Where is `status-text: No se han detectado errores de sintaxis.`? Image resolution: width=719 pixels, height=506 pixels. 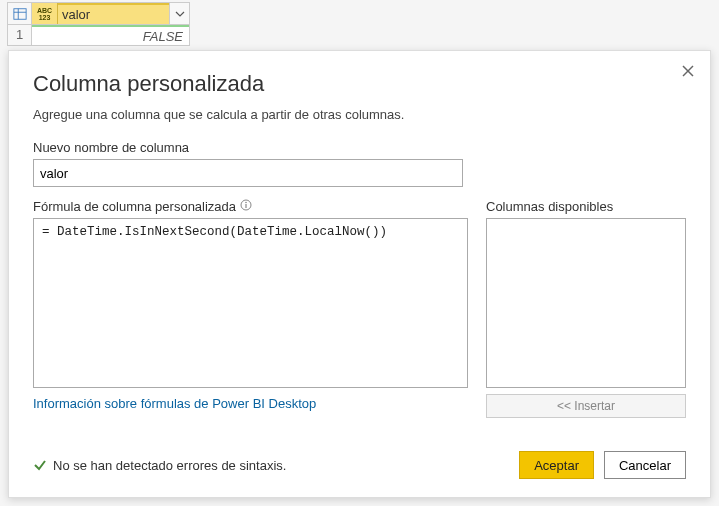
status-text: No se han detectado errores de sintaxis. is located at coordinates (170, 466).